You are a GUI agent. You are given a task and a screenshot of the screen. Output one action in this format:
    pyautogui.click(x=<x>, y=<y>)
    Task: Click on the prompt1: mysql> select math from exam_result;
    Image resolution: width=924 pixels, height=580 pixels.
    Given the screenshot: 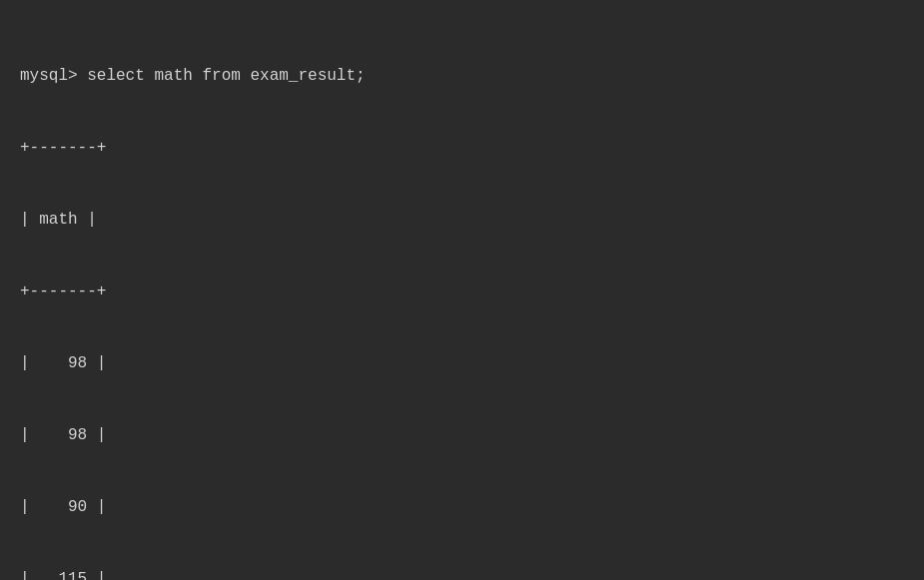 What is the action you would take?
    pyautogui.click(x=193, y=76)
    